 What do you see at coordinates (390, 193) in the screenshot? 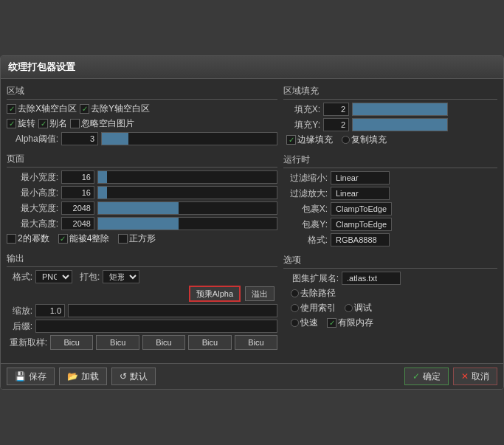
I see `filter-mag-row: 过滤放大: Linear` at bounding box center [390, 193].